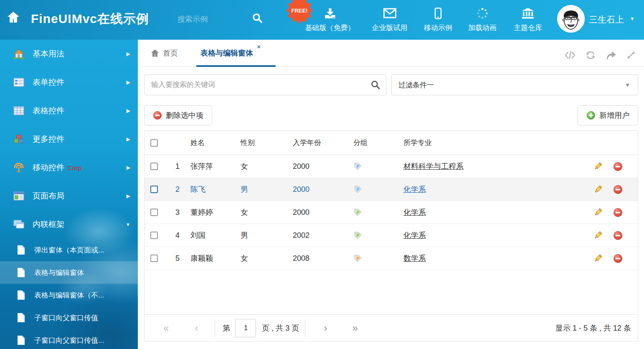 This screenshot has width=644, height=349. Describe the element at coordinates (434, 166) in the screenshot. I see `major-link: 材料科学与工程系` at that location.